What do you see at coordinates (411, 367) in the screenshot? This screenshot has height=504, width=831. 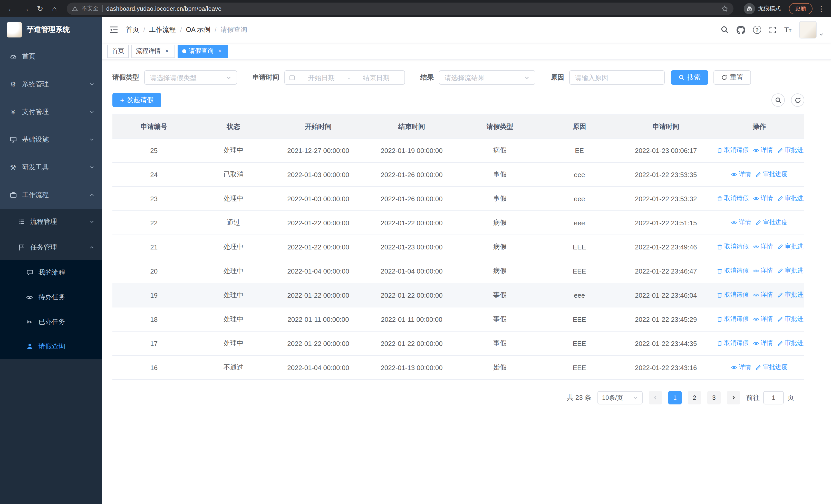 I see `cell-end: 2022-01-13 00:00:00` at bounding box center [411, 367].